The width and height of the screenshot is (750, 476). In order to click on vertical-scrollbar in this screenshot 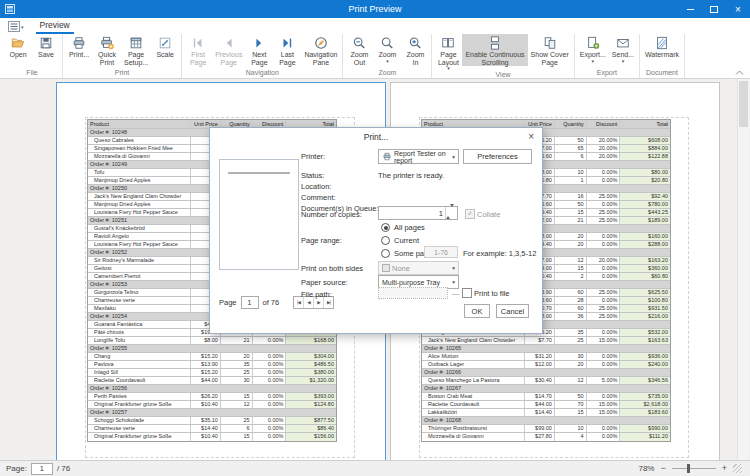, I will do `click(743, 270)`.